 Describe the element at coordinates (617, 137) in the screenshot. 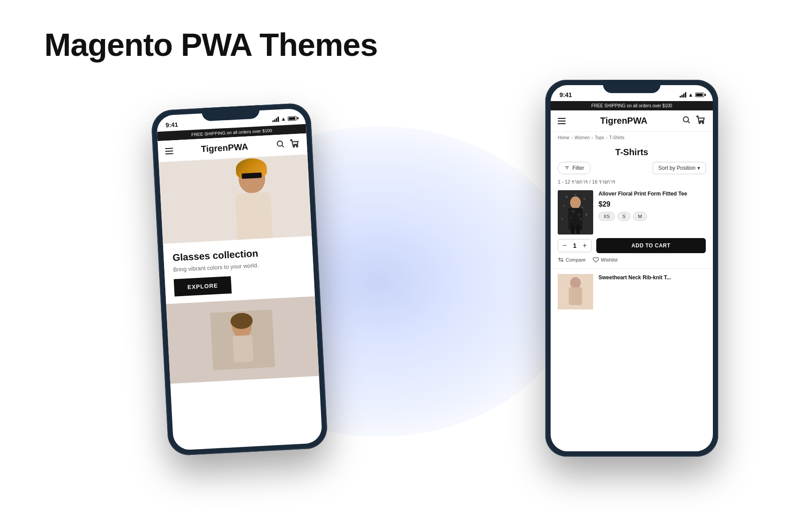

I see `breadcrumb-tshirts: T-Shirts` at that location.